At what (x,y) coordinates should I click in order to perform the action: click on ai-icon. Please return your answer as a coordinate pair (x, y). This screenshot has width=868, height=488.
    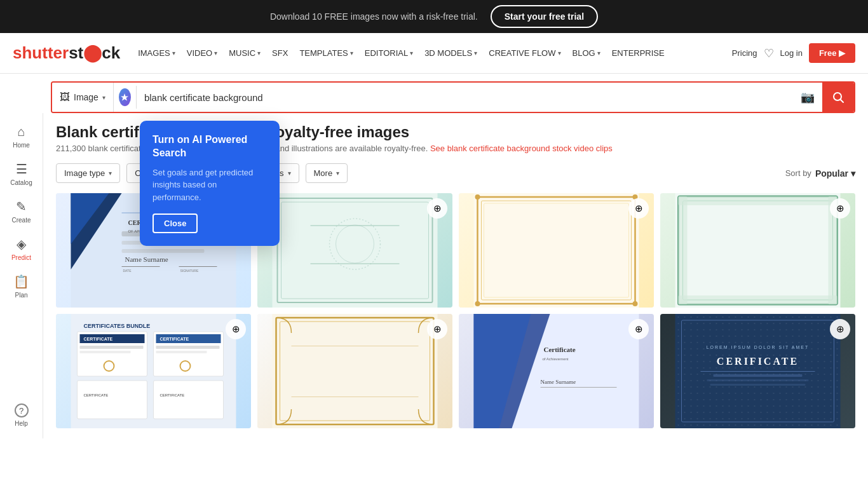
    Looking at the image, I should click on (125, 97).